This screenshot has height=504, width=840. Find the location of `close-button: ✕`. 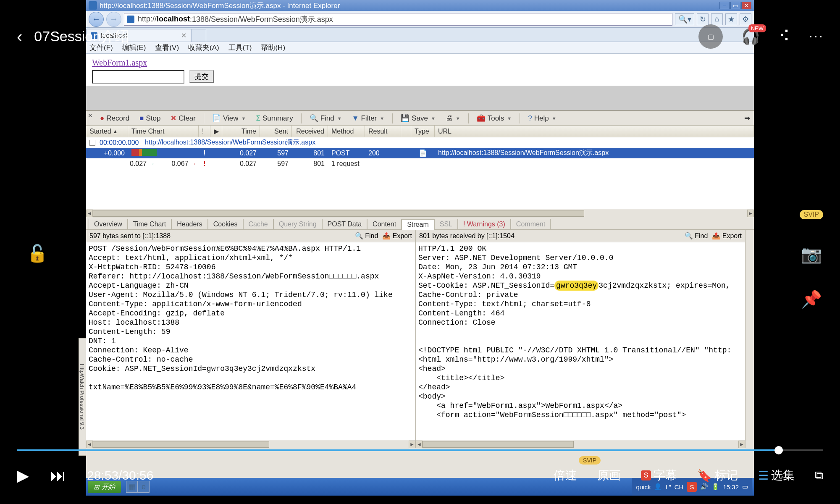

close-button: ✕ is located at coordinates (746, 5).